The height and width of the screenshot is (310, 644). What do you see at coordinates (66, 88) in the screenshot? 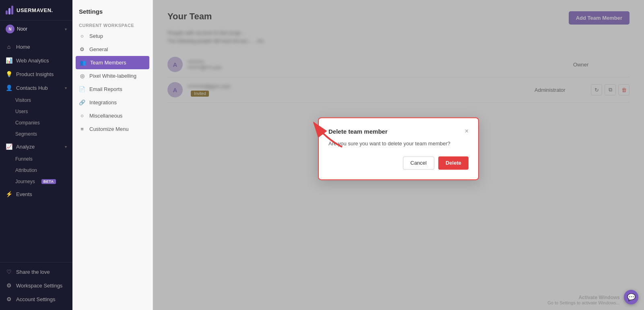
I see `contacts-hub-chevron: ▾` at bounding box center [66, 88].